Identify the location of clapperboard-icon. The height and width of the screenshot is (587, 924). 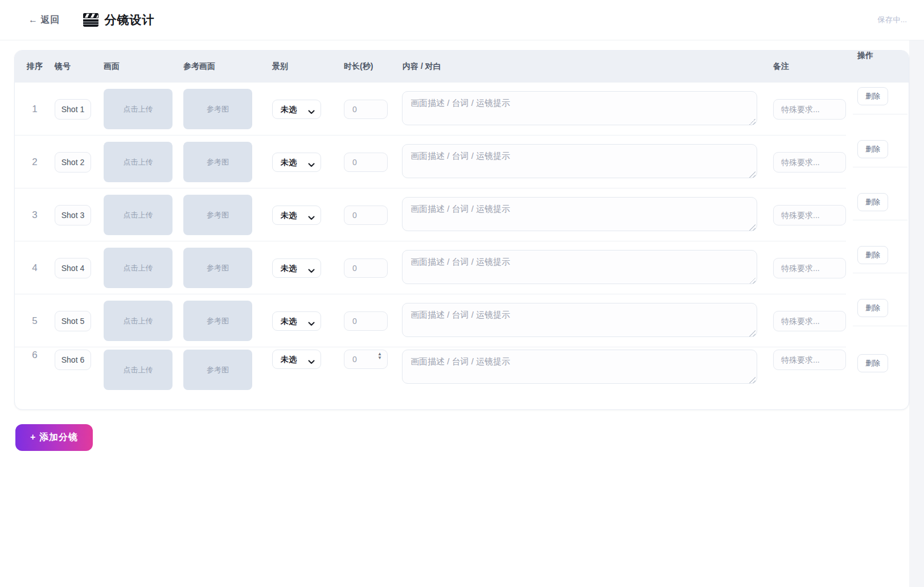
(91, 20).